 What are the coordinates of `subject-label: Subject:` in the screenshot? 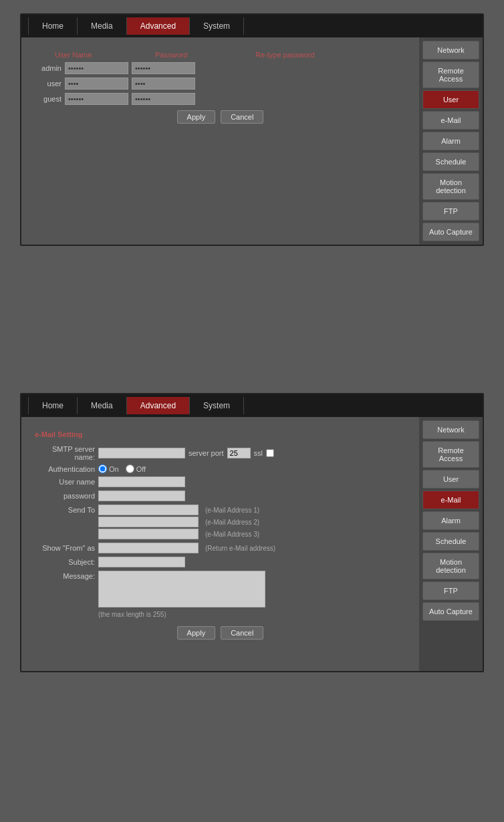 It's located at (65, 562).